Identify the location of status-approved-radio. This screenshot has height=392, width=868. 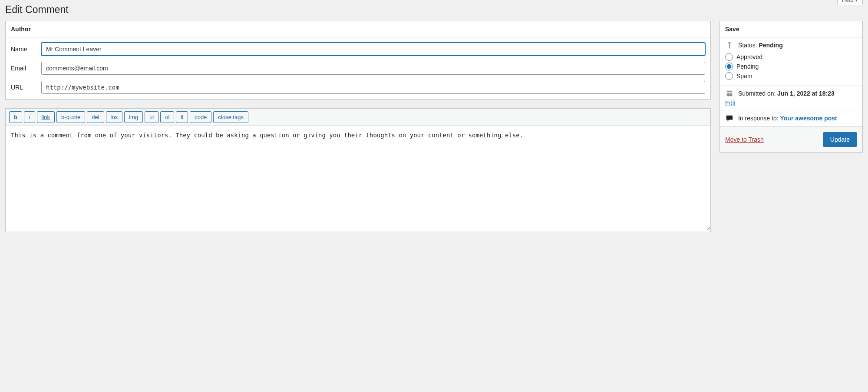
(729, 57).